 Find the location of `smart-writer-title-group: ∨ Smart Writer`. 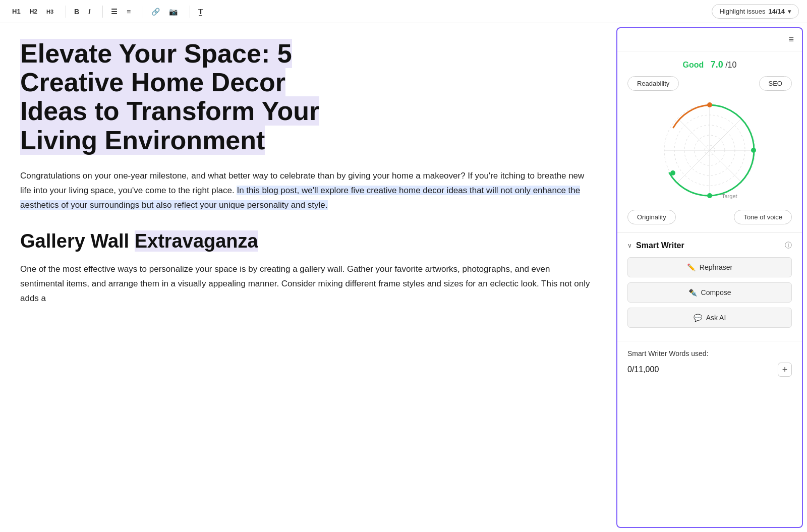

smart-writer-title-group: ∨ Smart Writer is located at coordinates (656, 246).